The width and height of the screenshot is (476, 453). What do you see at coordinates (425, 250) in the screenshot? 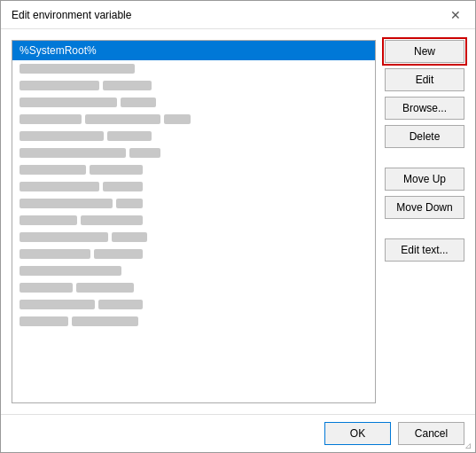
I see `edit-text-button: Edit text...` at bounding box center [425, 250].